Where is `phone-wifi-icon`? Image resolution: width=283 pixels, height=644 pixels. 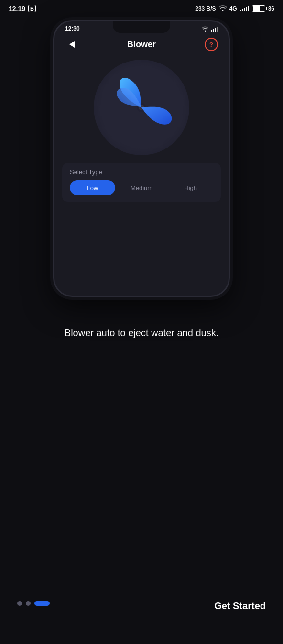
phone-wifi-icon is located at coordinates (205, 29).